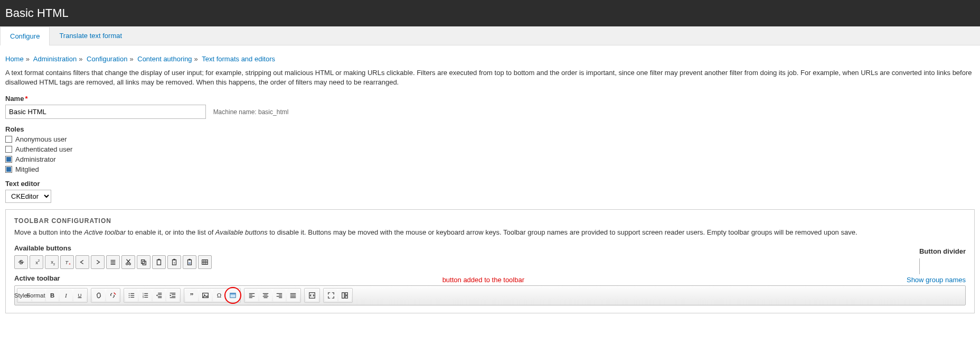  Describe the element at coordinates (190, 263) in the screenshot. I see `svg-text: W` at that location.